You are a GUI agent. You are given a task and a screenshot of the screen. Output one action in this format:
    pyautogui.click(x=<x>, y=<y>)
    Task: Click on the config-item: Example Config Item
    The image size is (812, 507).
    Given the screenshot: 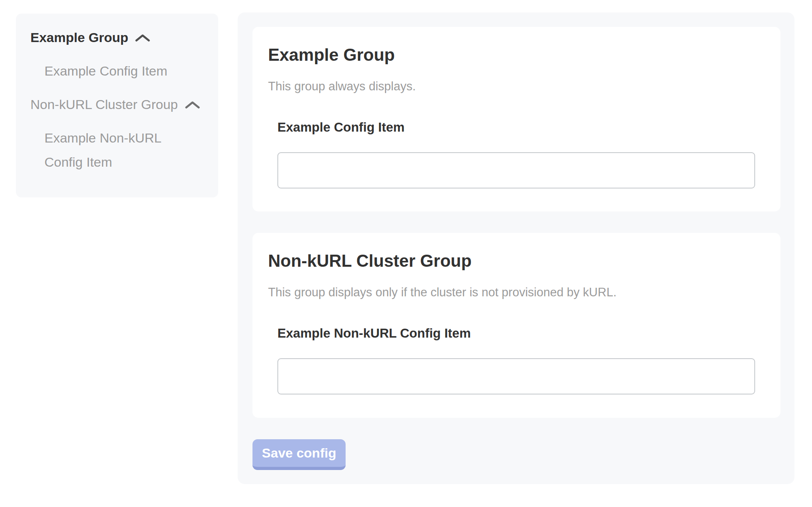 What is the action you would take?
    pyautogui.click(x=516, y=154)
    